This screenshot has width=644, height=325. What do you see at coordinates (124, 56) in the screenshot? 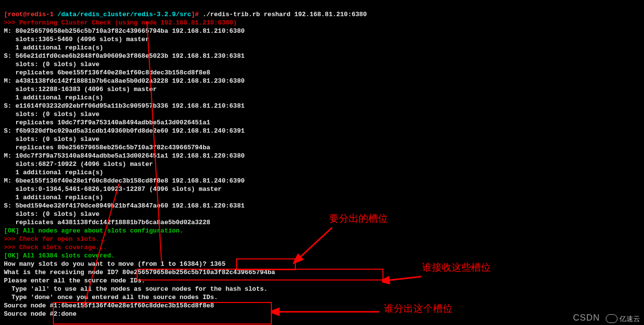
I see `line-s1a: S: 566e21d1fd0cee6b2848f0a90609e3f868e50…` at bounding box center [124, 56].